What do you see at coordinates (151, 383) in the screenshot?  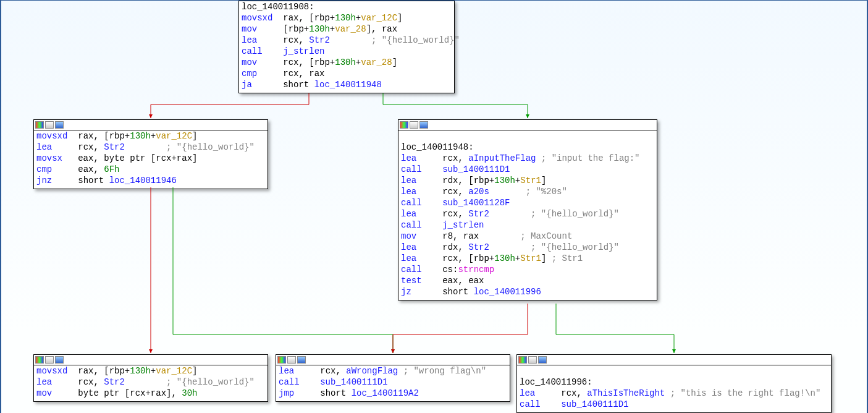 I see `node-left2-body: movsxd rax, [rbp+130h+var_12C] lea rcx, …` at bounding box center [151, 383].